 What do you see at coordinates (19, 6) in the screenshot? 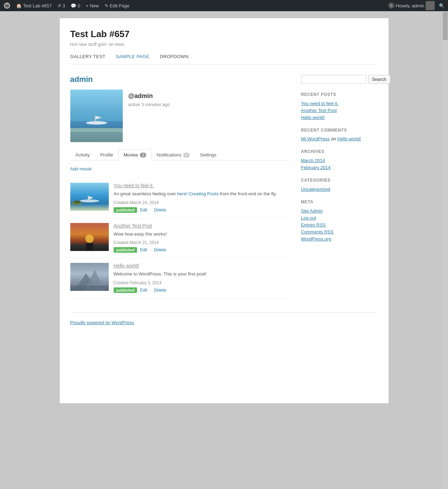
I see `home-icon: 🏠` at bounding box center [19, 6].